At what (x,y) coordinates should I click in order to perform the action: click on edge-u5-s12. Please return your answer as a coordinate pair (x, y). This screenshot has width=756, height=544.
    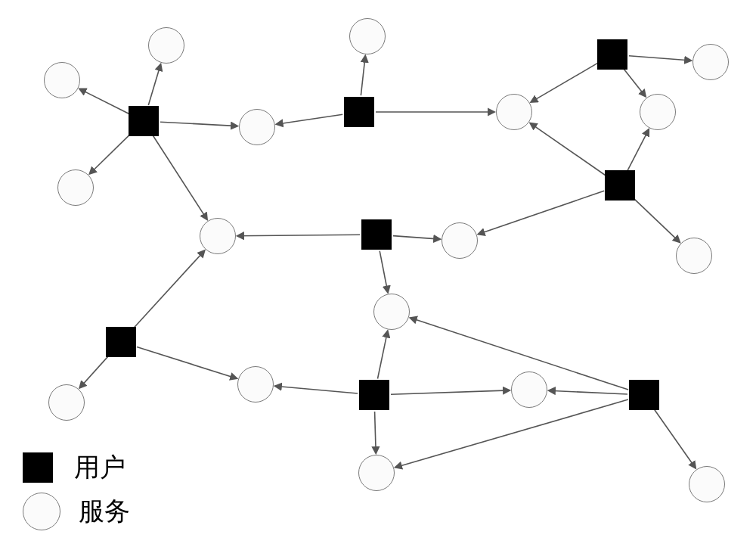
    Looking at the image, I should click on (384, 272).